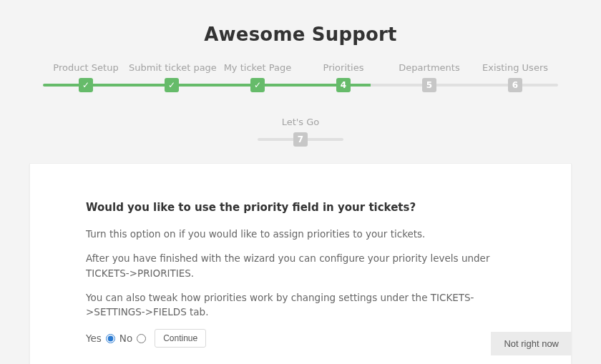  What do you see at coordinates (300, 305) in the screenshot?
I see `card-paragraph: You can also tweak how priorities work b…` at bounding box center [300, 305].